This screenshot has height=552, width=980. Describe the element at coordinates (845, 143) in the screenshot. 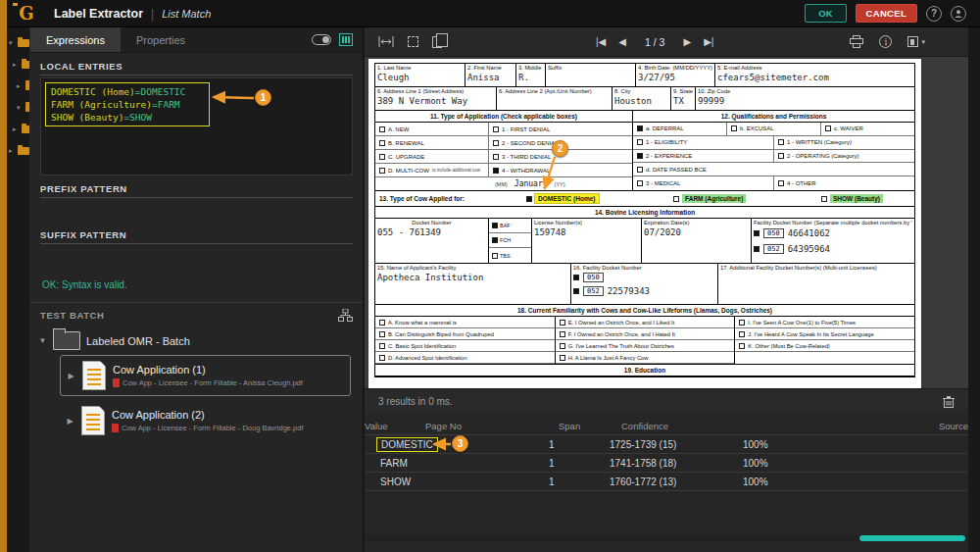

I see `form-checkbox: 1 - WRITTEN (Category)` at that location.